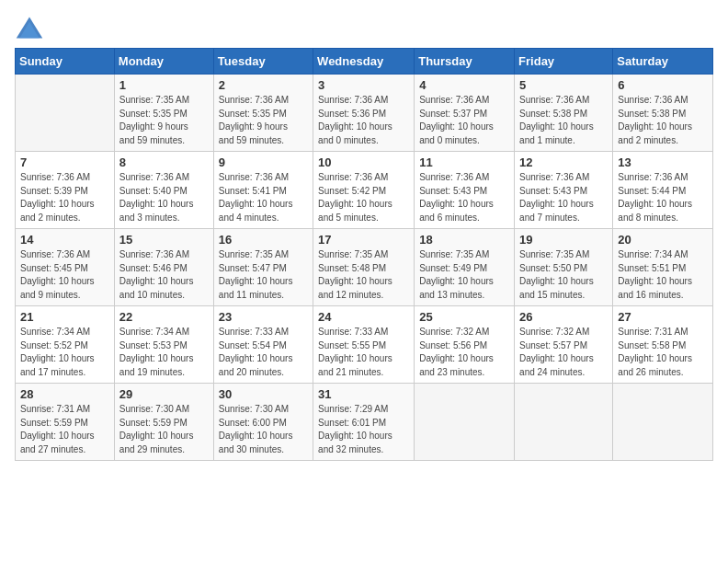  I want to click on day-info: Sunrise: 7:30 AM Sunset: 6:00 PM Dayligh…, so click(263, 430).